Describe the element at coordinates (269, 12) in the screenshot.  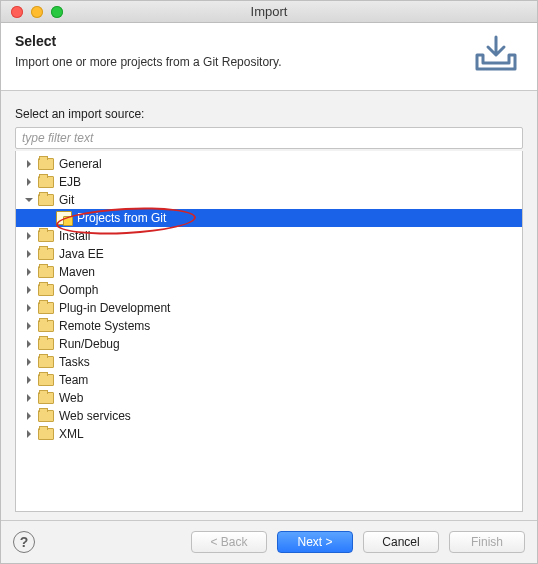
I see `window-title: Import` at that location.